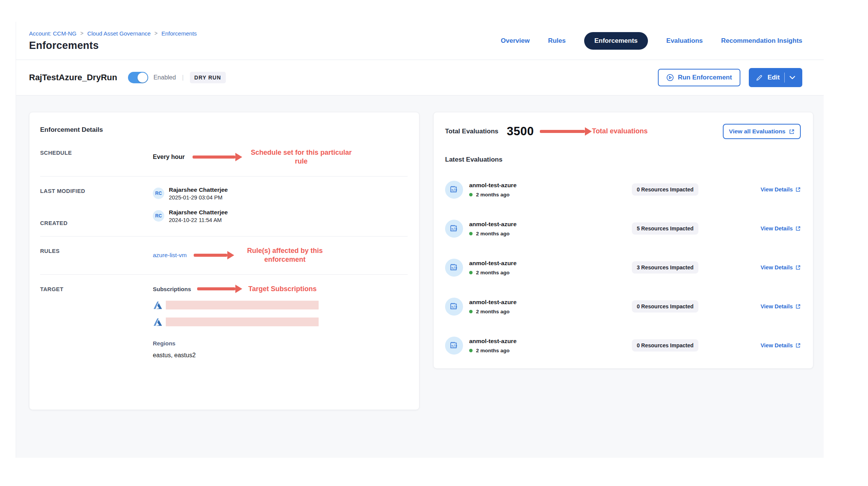 The image size is (868, 486). I want to click on schedule-label: SCHEDULE, so click(96, 157).